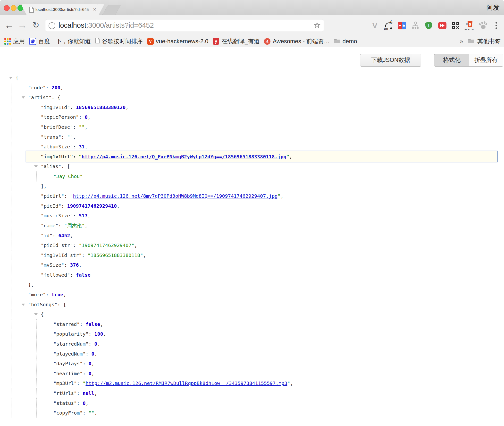  What do you see at coordinates (252, 256) in the screenshot?
I see `json-line: "img1v1Id_str": "18569651883380118",` at bounding box center [252, 256].